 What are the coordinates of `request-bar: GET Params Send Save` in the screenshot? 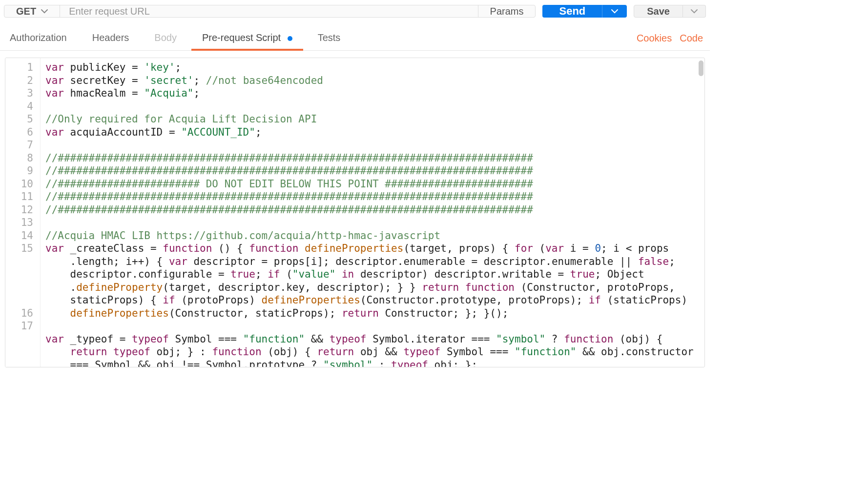 It's located at (355, 9).